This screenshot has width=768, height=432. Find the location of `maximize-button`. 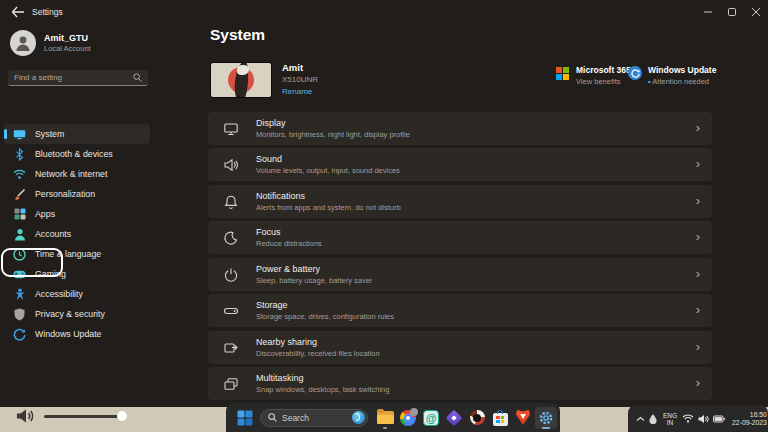

maximize-button is located at coordinates (732, 12).